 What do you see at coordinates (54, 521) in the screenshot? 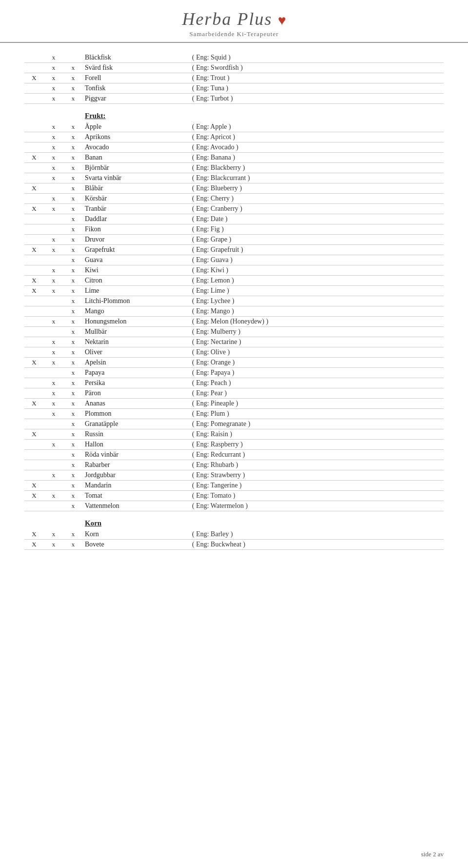
I see `section-spacer` at bounding box center [54, 521].